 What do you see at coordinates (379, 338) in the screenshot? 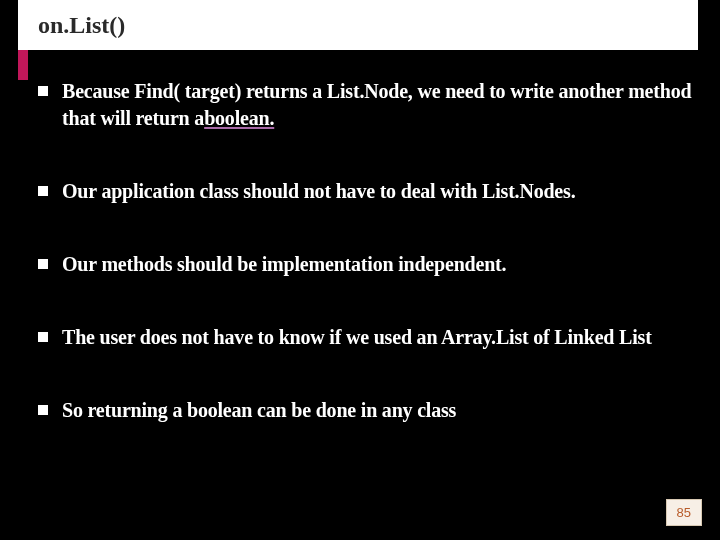
I see `list-item: The user does not have to know if we use…` at bounding box center [379, 338].